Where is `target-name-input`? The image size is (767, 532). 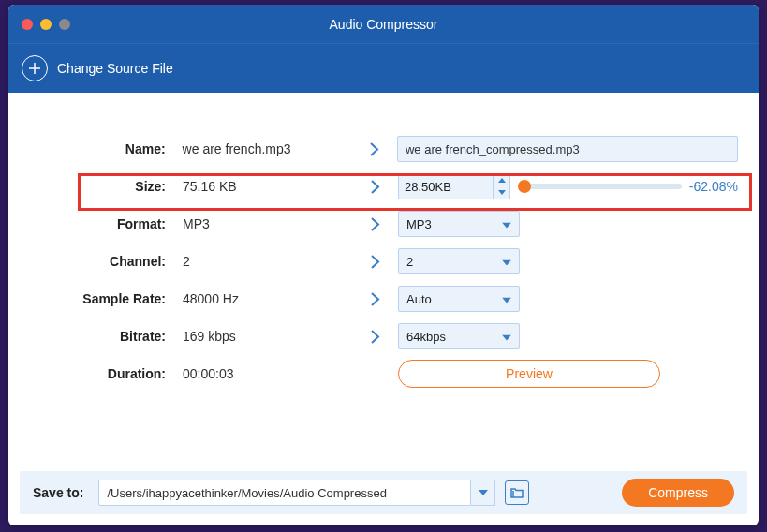 target-name-input is located at coordinates (568, 149).